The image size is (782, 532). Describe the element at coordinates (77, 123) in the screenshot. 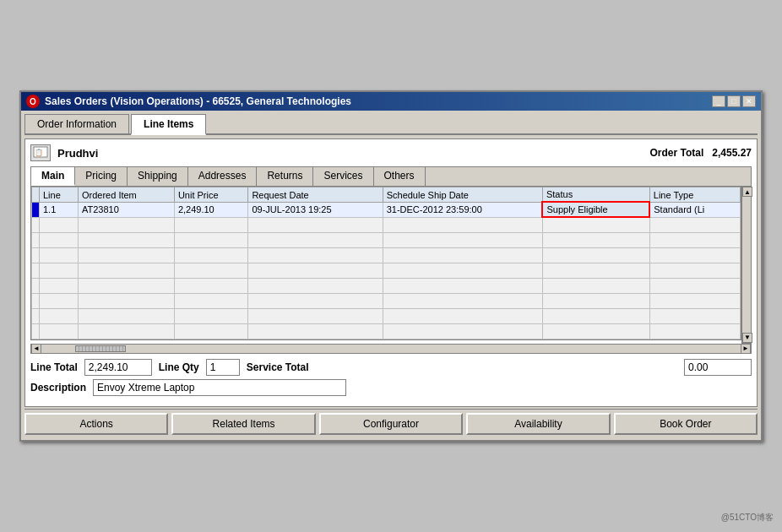

I see `tab-order-information: Order Information` at that location.